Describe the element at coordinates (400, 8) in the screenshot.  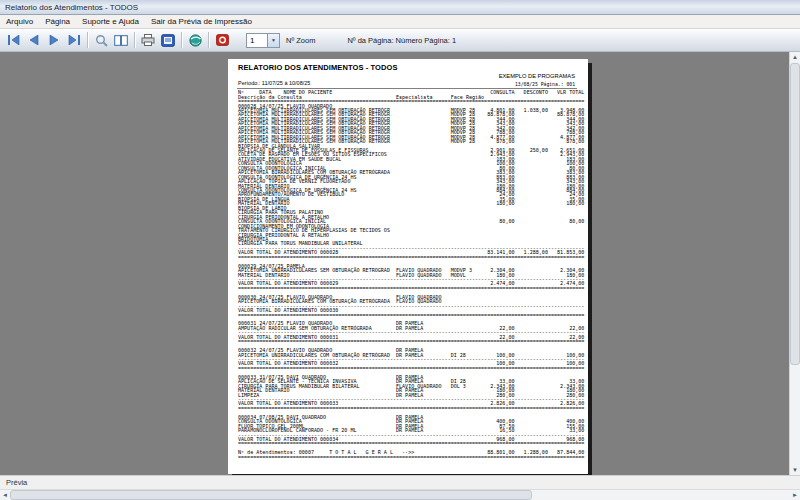
I see `window-titlebar: Relatorio dos Atendimentos - TODOS` at that location.